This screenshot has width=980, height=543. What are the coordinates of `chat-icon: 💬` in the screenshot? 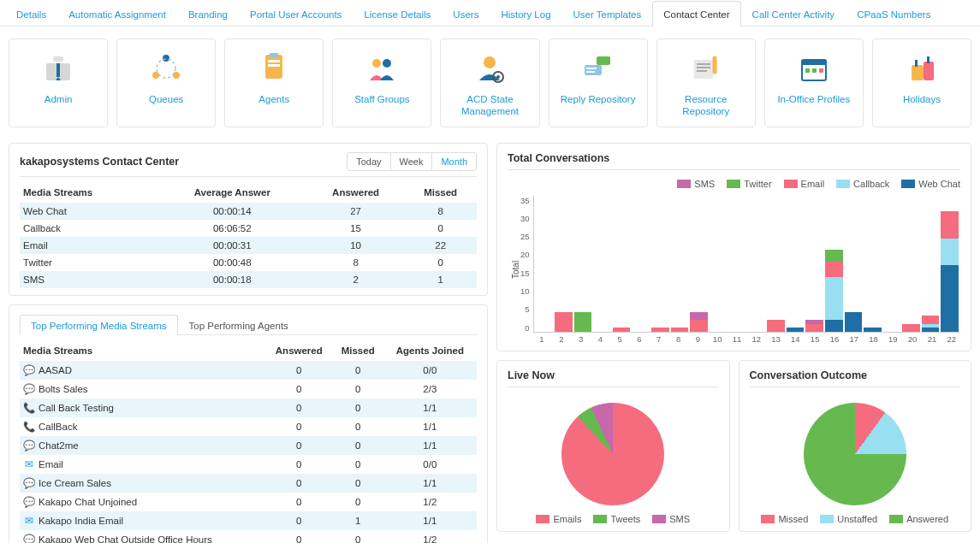 It's located at (29, 370).